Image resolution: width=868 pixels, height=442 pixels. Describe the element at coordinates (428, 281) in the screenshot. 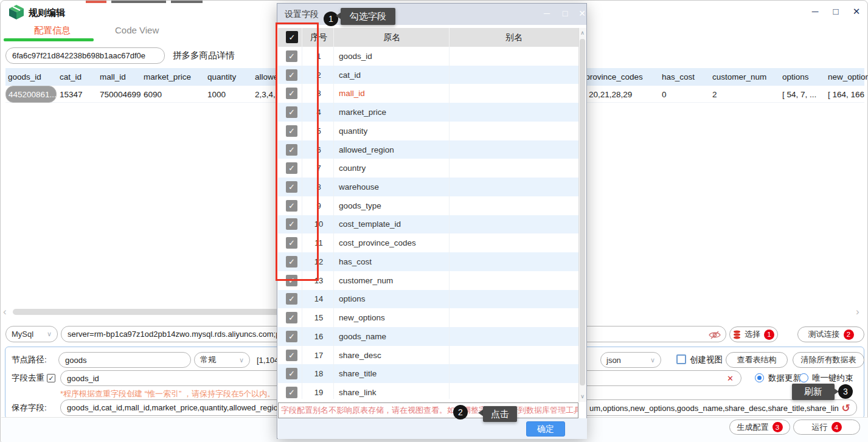

I see `field-row: ✓13customer_num` at that location.